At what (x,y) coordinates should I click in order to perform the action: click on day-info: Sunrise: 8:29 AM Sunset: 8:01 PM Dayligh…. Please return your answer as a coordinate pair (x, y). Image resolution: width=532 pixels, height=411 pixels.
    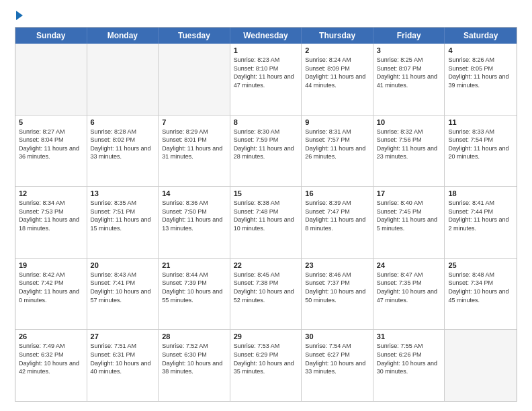
    Looking at the image, I should click on (194, 144).